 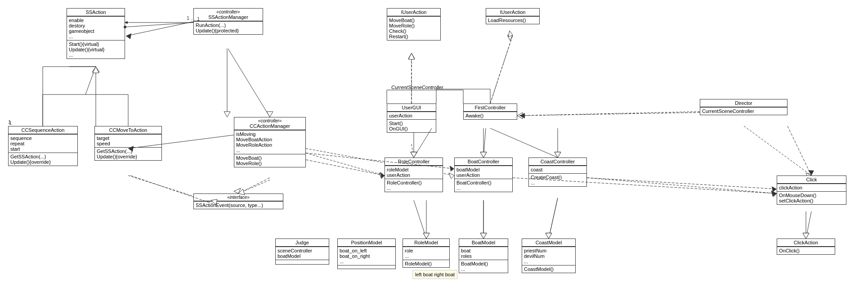 I want to click on clickaction-class: ClickAction OnClick(), so click(x=806, y=247).